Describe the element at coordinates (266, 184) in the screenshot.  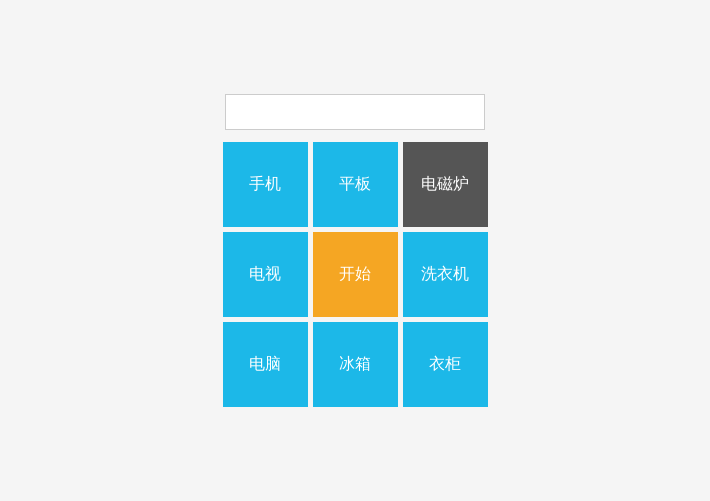
I see `cell-phone: 手机` at that location.